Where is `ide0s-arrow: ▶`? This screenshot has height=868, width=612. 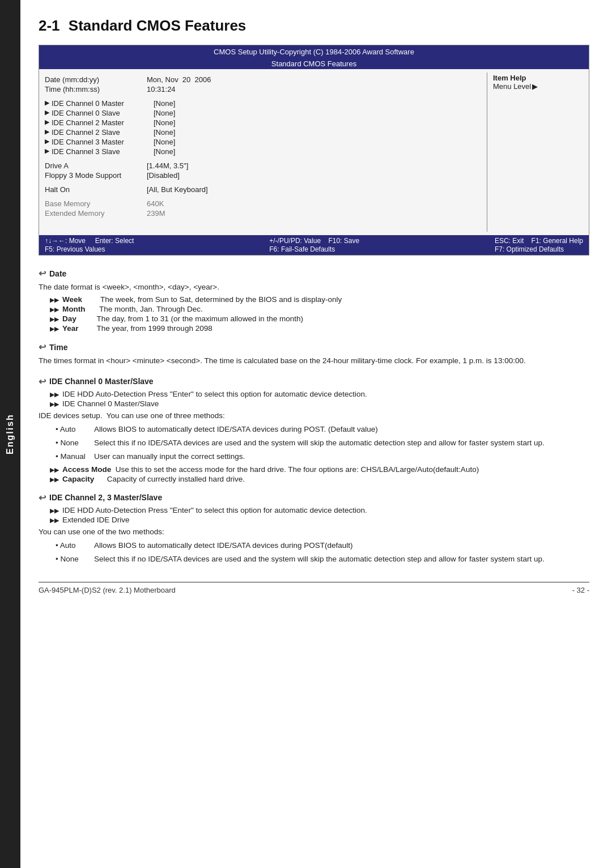
ide0s-arrow: ▶ is located at coordinates (47, 113).